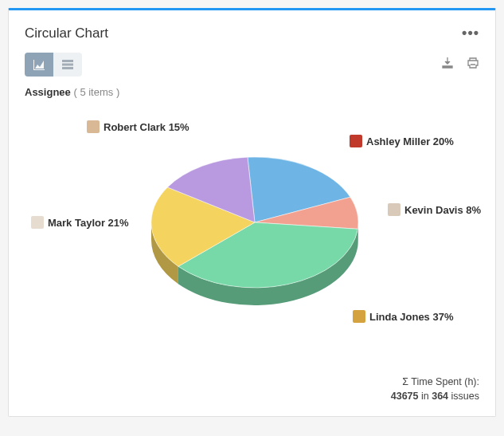 This screenshot has height=436, width=504. What do you see at coordinates (96, 92) in the screenshot?
I see `group-count: ( 5 items )` at bounding box center [96, 92].